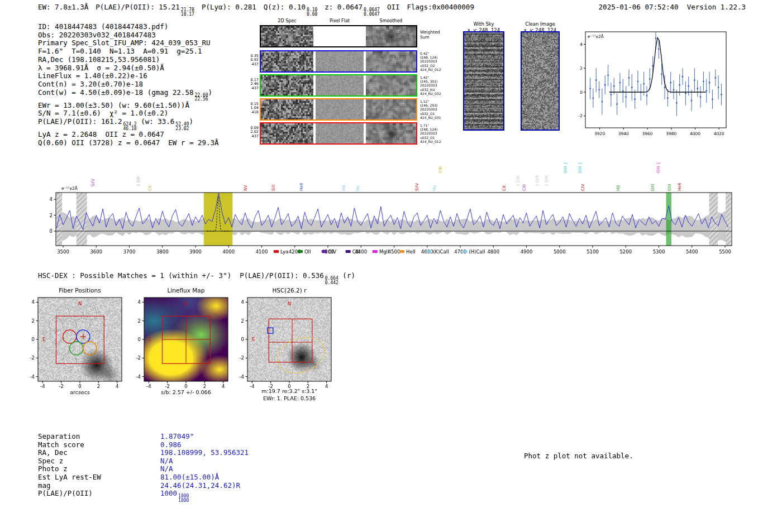 The height and width of the screenshot is (532, 782). What do you see at coordinates (32, 358) in the screenshot?
I see `y-tick-label: -2` at bounding box center [32, 358].